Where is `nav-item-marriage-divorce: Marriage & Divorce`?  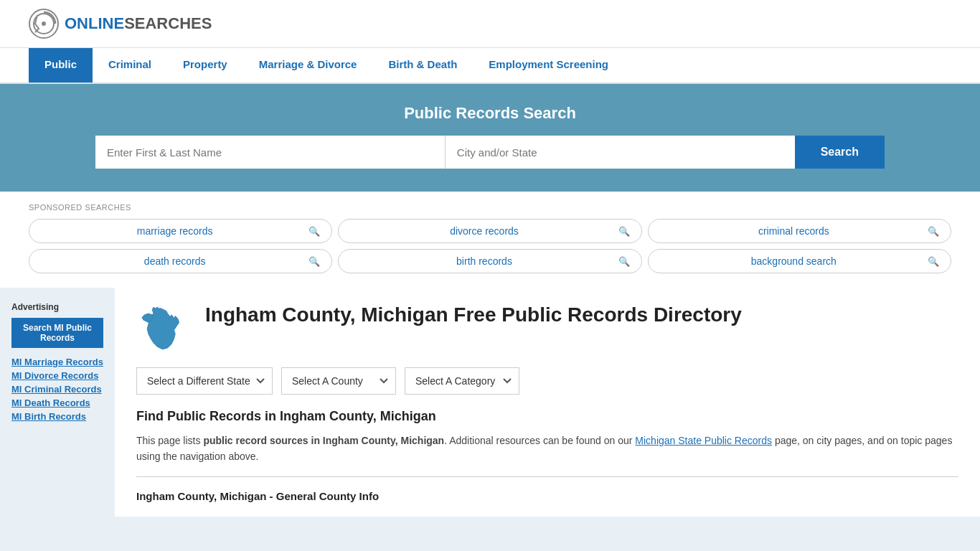 nav-item-marriage-divorce: Marriage & Divorce is located at coordinates (308, 65).